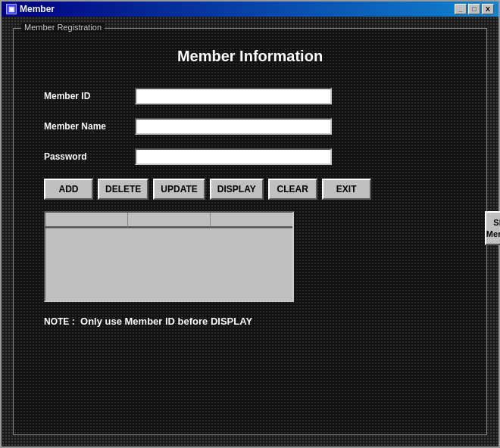  I want to click on panel-legend: Member Registration, so click(63, 27).